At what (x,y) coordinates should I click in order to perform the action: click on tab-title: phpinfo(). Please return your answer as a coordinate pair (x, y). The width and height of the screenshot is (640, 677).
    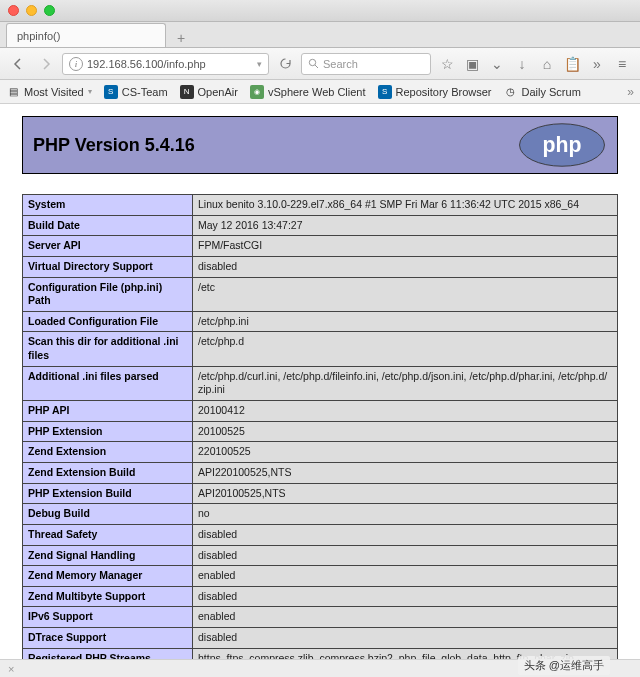
    Looking at the image, I should click on (38, 36).